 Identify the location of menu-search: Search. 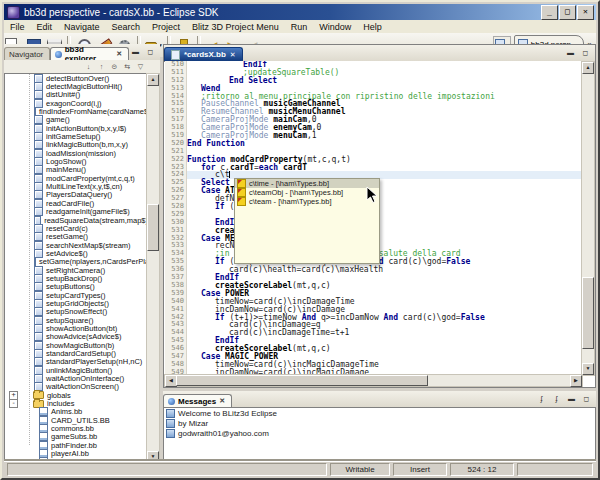
(126, 27).